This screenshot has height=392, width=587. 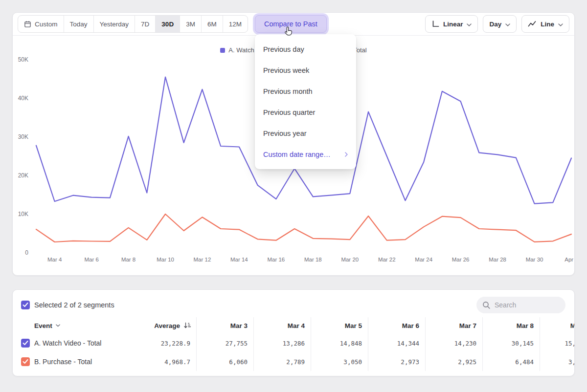 What do you see at coordinates (212, 24) in the screenshot?
I see `date-range-label: 6M` at bounding box center [212, 24].